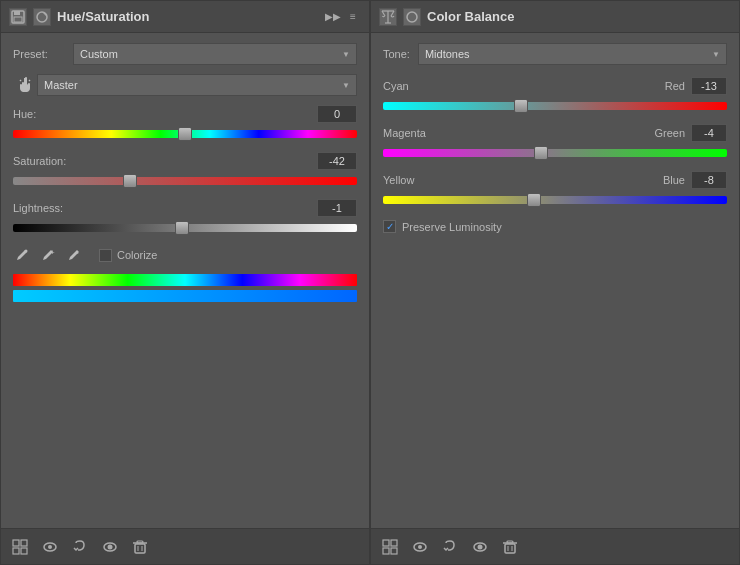 The image size is (740, 565). What do you see at coordinates (675, 86) in the screenshot?
I see `red-label: Red` at bounding box center [675, 86].